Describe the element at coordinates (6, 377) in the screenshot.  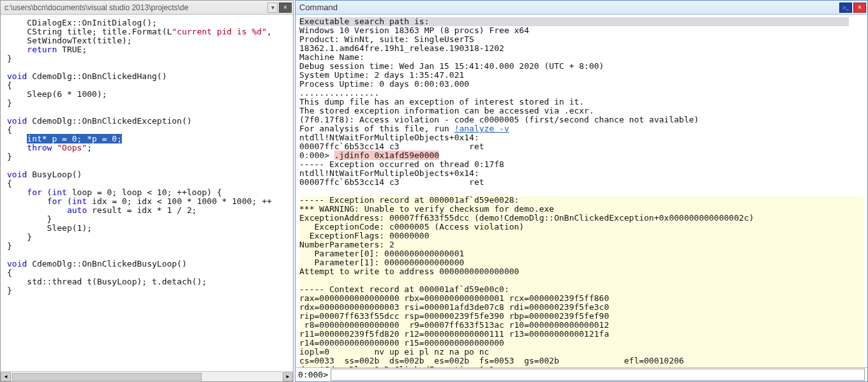
I see `scroll-left-icon: ◄` at that location.